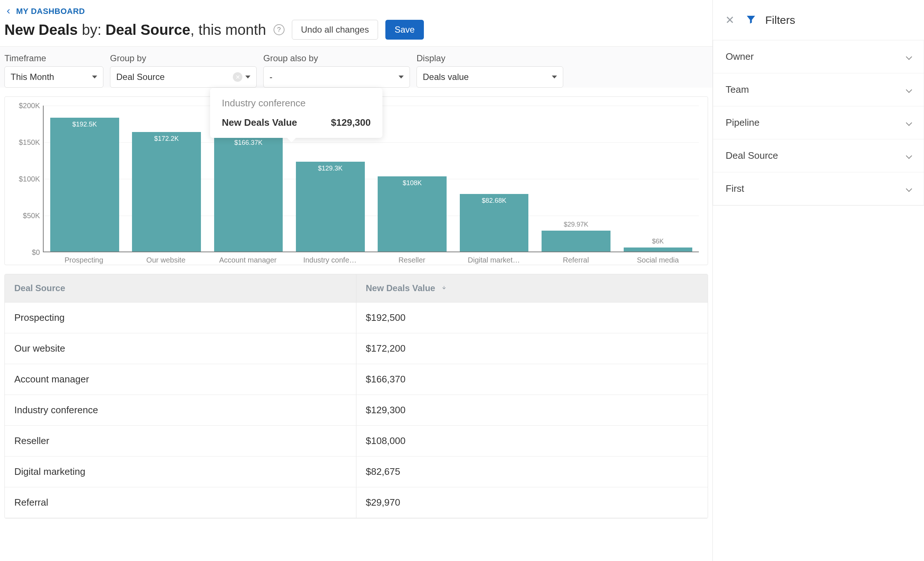 The image size is (924, 561). Describe the element at coordinates (238, 77) in the screenshot. I see `clear-icon: ✕` at that location.